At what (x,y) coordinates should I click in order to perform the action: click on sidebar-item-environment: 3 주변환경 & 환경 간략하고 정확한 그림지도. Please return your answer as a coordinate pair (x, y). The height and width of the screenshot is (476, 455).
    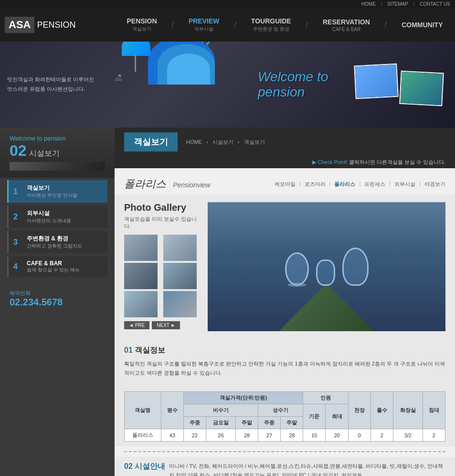
    Looking at the image, I should click on (57, 242).